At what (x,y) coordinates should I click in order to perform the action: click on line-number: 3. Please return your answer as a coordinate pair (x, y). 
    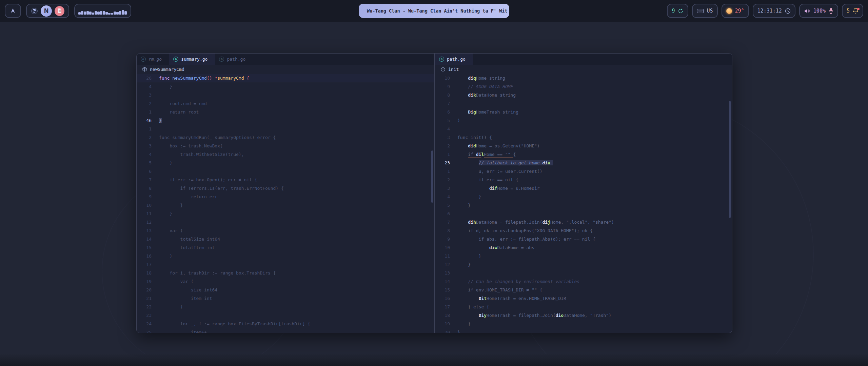
    Looking at the image, I should click on (442, 138).